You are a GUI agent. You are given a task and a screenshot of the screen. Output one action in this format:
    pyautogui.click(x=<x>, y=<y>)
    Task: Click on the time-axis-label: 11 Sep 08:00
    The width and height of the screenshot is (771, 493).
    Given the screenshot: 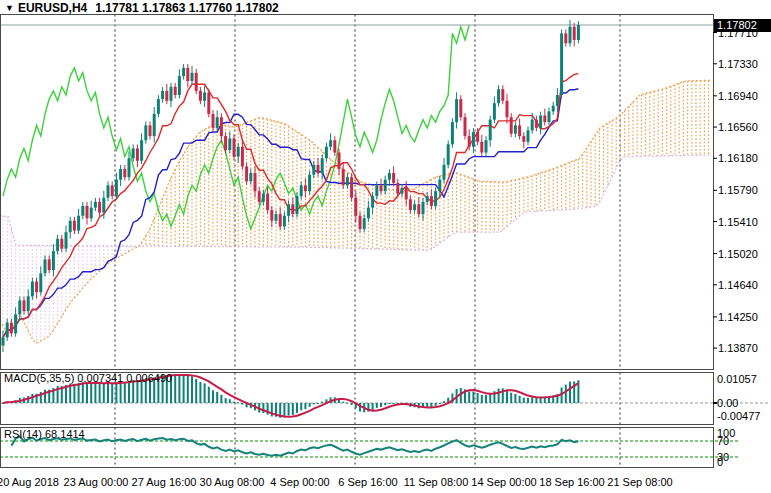 What is the action you would take?
    pyautogui.click(x=436, y=482)
    